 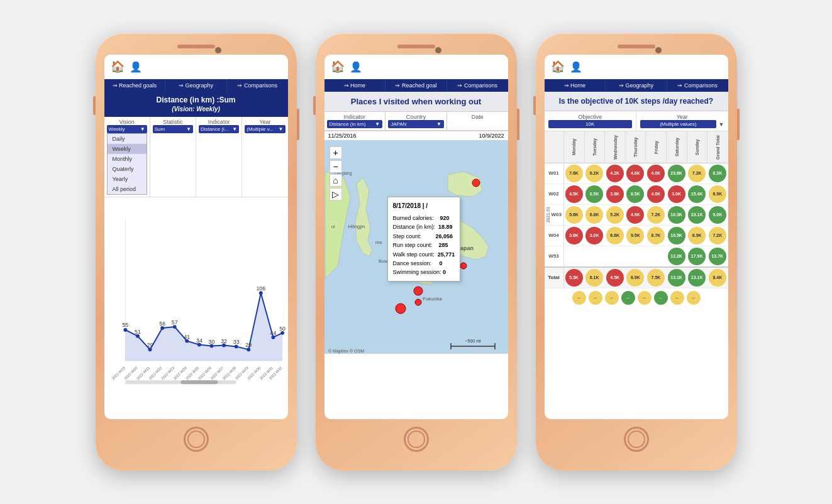 What do you see at coordinates (678, 124) in the screenshot?
I see `year-filter-value: (Multiple values)` at bounding box center [678, 124].